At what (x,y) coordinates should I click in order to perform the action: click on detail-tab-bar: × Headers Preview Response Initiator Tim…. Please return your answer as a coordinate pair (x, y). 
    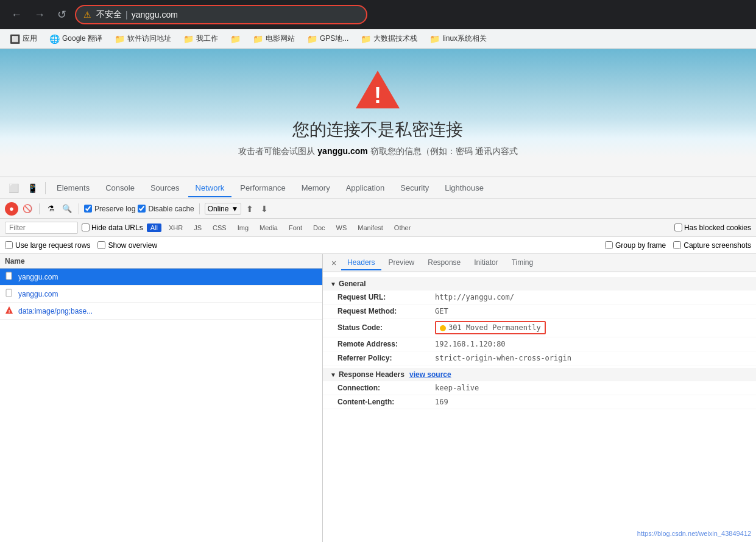
    Looking at the image, I should click on (540, 263).